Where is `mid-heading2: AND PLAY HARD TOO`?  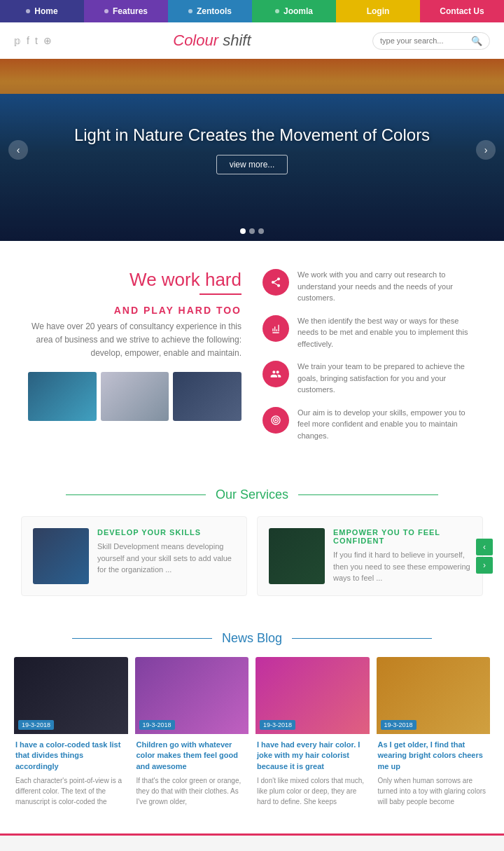
mid-heading2: AND PLAY HARD TOO is located at coordinates (134, 310).